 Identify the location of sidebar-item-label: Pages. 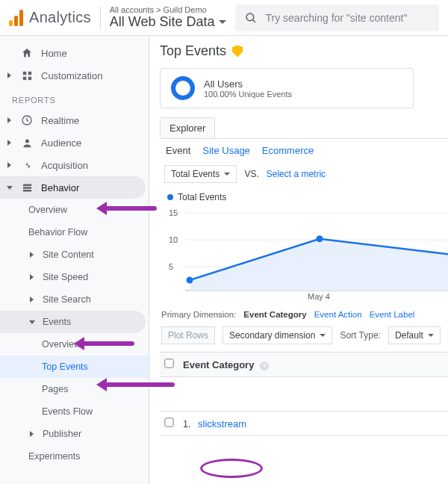
(55, 389).